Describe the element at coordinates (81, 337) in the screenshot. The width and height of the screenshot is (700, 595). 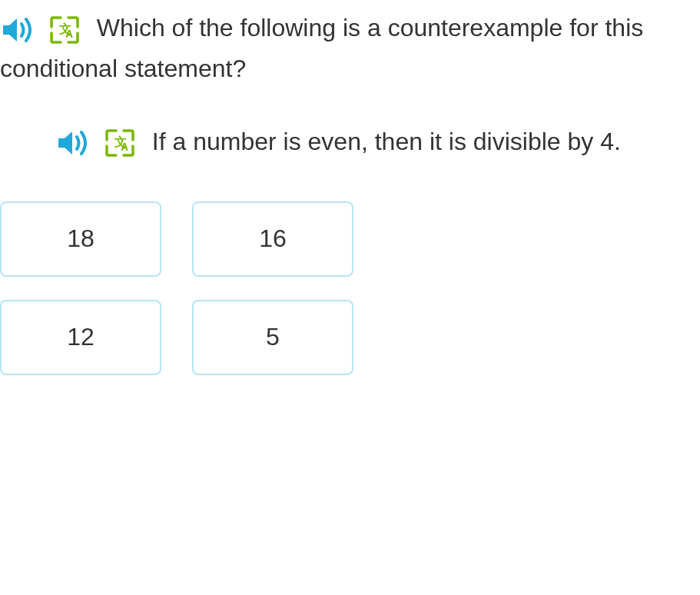
I see `answer-label: 12` at that location.